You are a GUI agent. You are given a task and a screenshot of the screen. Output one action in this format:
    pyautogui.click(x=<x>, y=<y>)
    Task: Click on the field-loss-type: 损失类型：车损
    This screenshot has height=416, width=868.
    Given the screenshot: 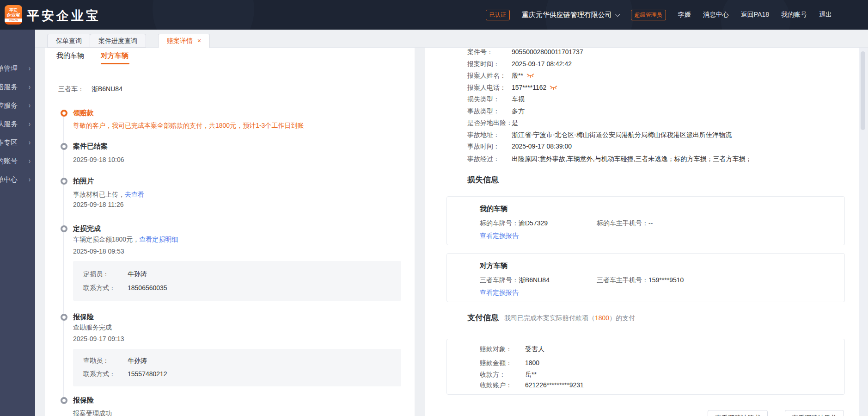 What is the action you would take?
    pyautogui.click(x=496, y=99)
    